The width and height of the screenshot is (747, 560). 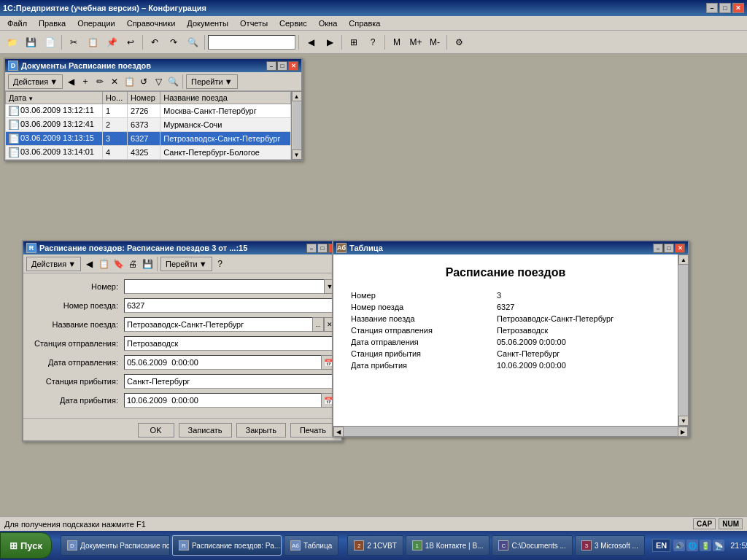 What do you see at coordinates (397, 42) in the screenshot?
I see `toolbar-btn-9: M` at bounding box center [397, 42].